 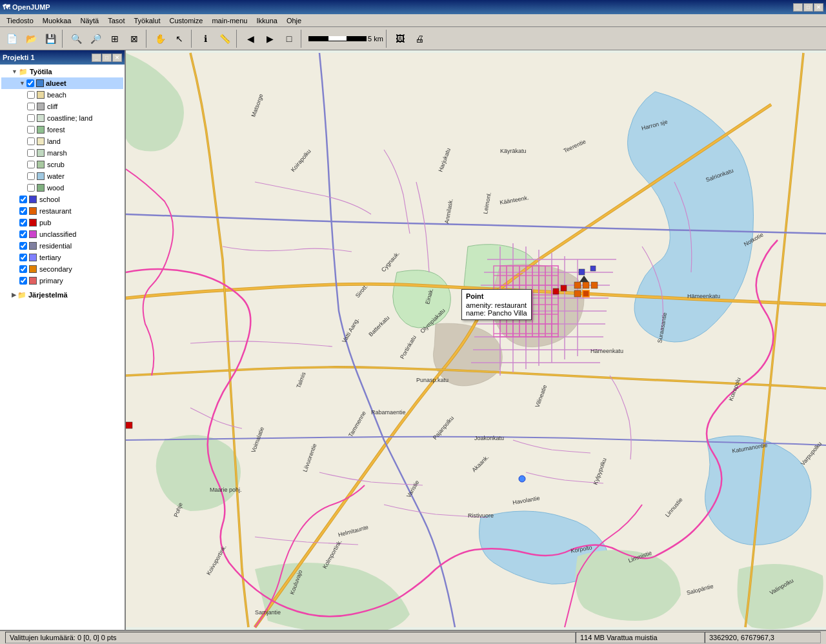 I want to click on restaurant-checkbox, so click(x=23, y=211).